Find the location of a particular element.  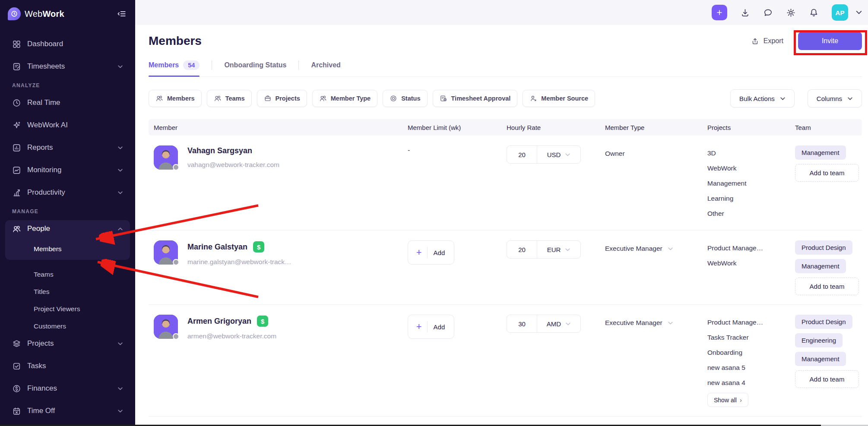

offline-status-dot is located at coordinates (176, 337).